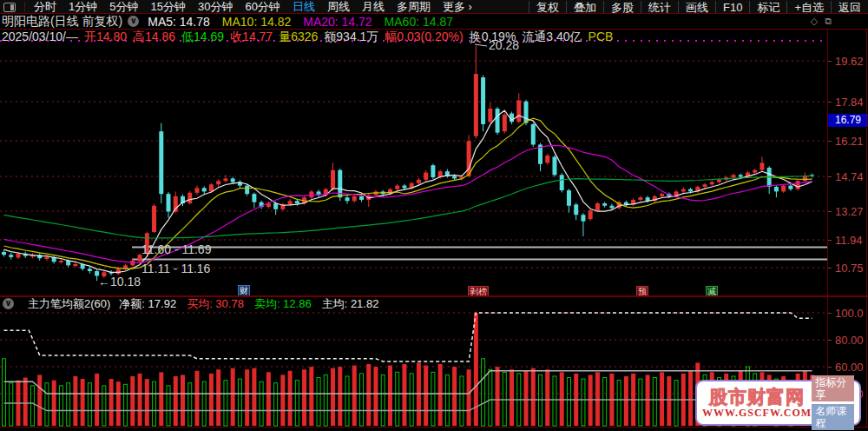 The width and height of the screenshot is (868, 431). What do you see at coordinates (424, 36) in the screenshot?
I see `quote-field-6: 幅0.03(0.20%)` at bounding box center [424, 36].